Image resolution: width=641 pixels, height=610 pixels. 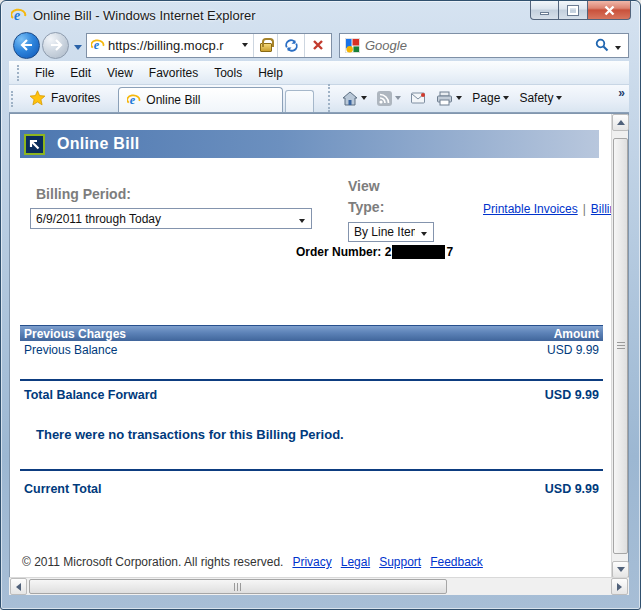 I want to click on window-title: Online Bill - Windows Internet Explorer, so click(x=144, y=16).